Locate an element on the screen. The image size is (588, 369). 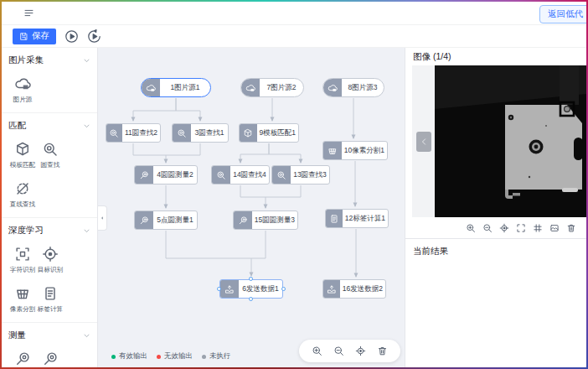
tool-item-图片源: 图片源 is located at coordinates (22, 89).